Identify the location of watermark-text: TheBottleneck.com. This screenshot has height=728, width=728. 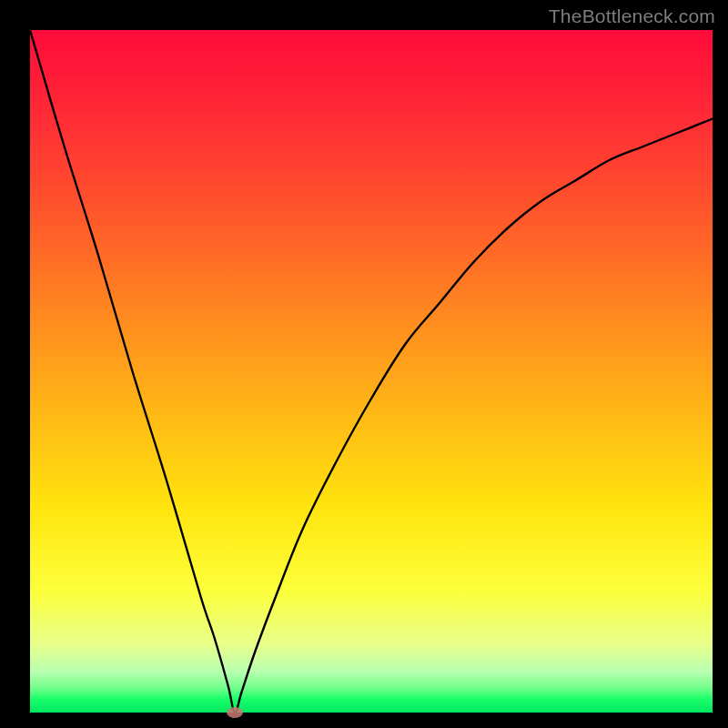
(632, 16).